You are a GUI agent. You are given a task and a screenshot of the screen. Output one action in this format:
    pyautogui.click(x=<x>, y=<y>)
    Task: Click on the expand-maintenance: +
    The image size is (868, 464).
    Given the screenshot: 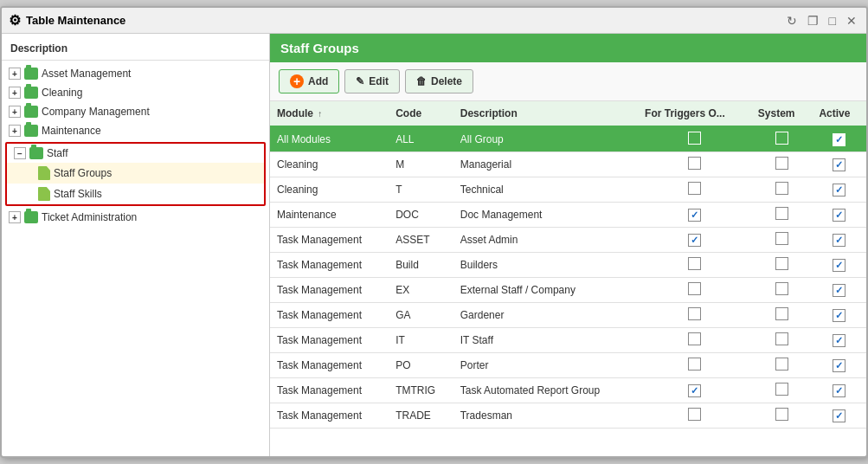 What is the action you would take?
    pyautogui.click(x=15, y=131)
    